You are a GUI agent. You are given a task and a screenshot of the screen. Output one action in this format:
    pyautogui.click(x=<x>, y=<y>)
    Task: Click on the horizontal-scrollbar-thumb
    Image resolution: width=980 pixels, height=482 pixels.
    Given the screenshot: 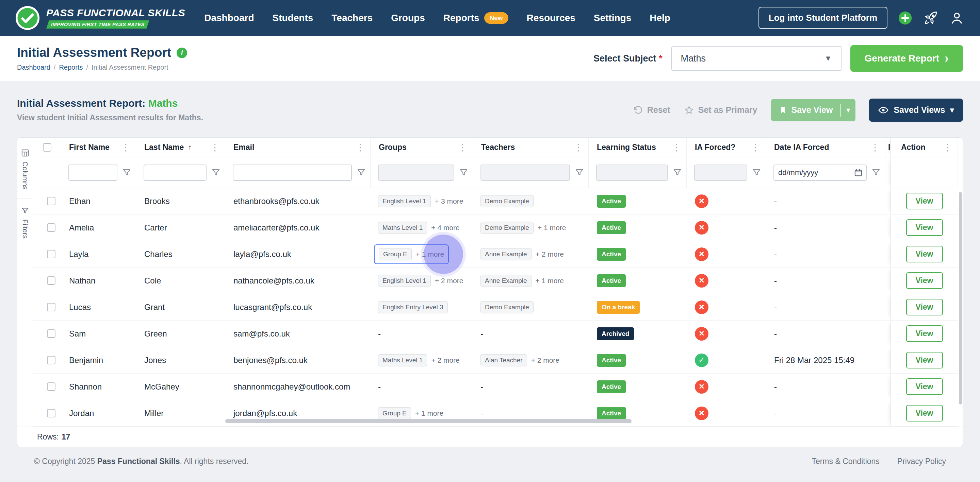 What is the action you would take?
    pyautogui.click(x=428, y=421)
    